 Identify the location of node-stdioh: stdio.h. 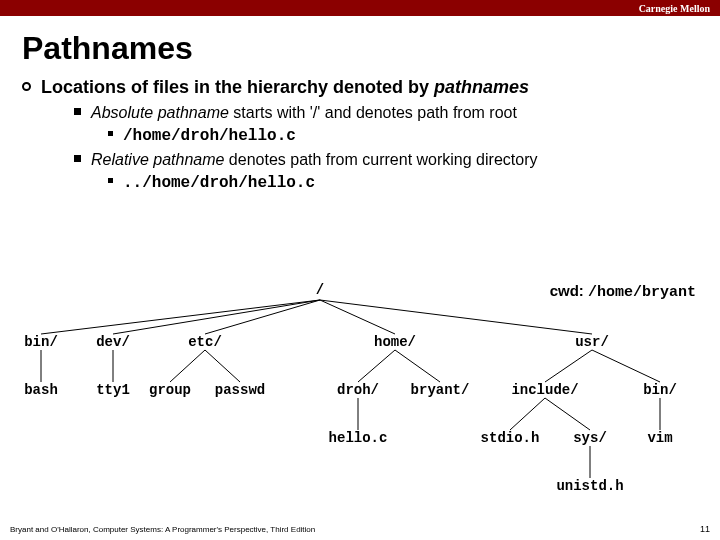
(510, 438).